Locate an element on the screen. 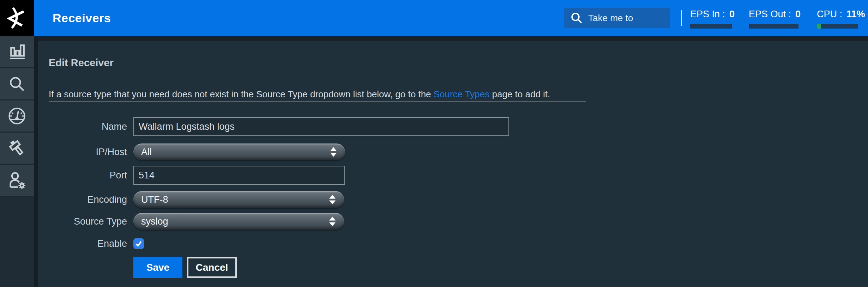 The image size is (868, 287). ip-host-select: All is located at coordinates (239, 152).